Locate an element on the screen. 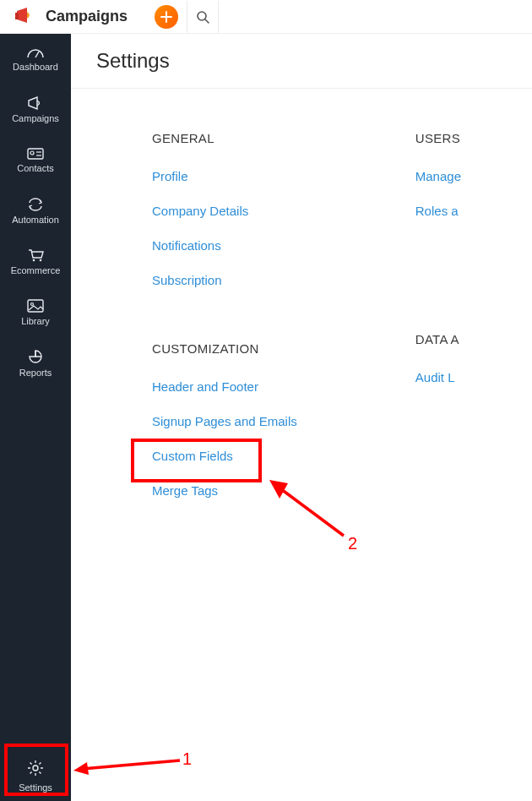 The image size is (532, 801). app-title: Campaigns is located at coordinates (86, 17).